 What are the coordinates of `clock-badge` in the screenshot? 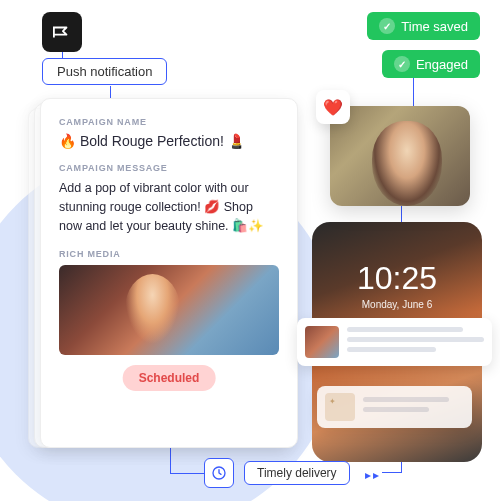 It's located at (219, 473).